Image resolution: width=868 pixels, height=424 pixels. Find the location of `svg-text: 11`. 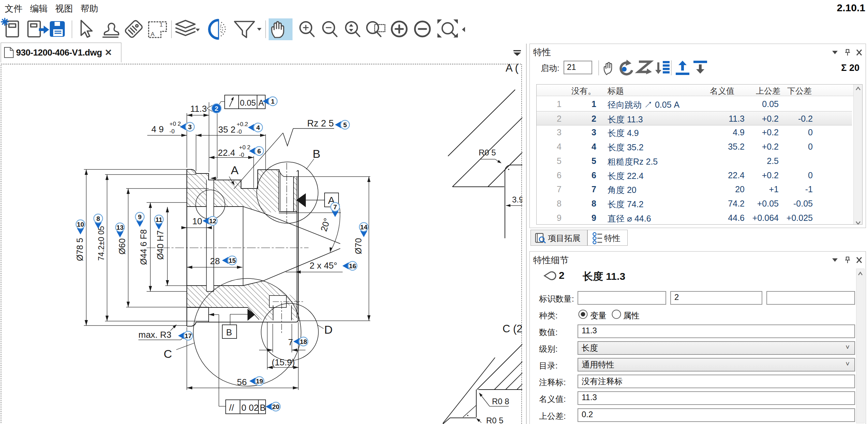

svg-text: 11 is located at coordinates (159, 219).